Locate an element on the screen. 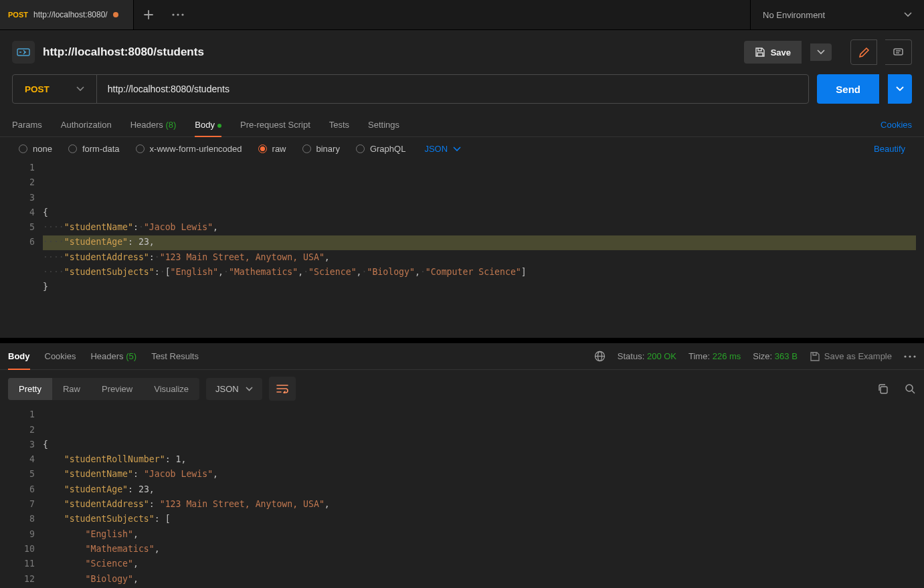  copy-icon is located at coordinates (883, 389).